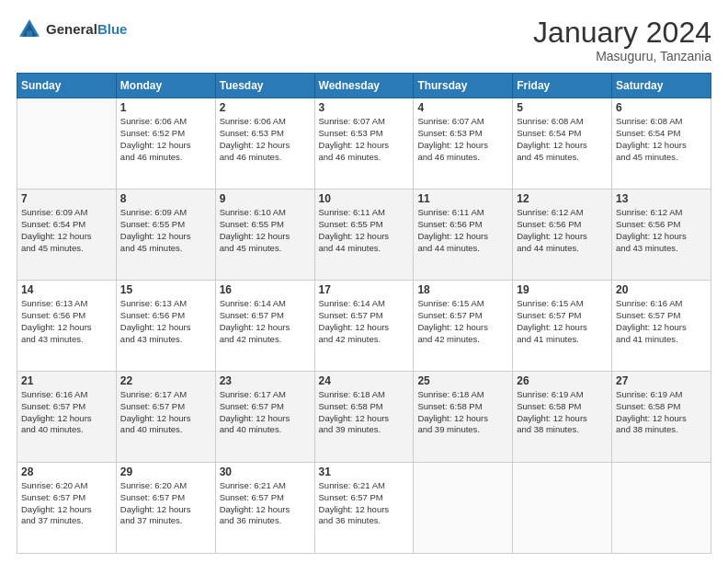 This screenshot has height=563, width=728. I want to click on day-number: 25, so click(463, 381).